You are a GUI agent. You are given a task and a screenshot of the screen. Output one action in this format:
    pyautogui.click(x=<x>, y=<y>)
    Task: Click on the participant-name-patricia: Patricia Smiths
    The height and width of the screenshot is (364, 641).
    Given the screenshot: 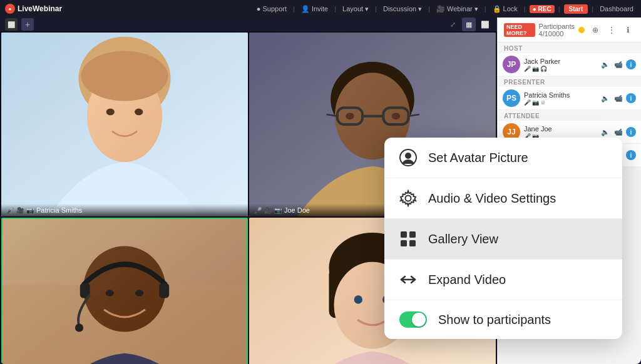 What is the action you would take?
    pyautogui.click(x=560, y=95)
    